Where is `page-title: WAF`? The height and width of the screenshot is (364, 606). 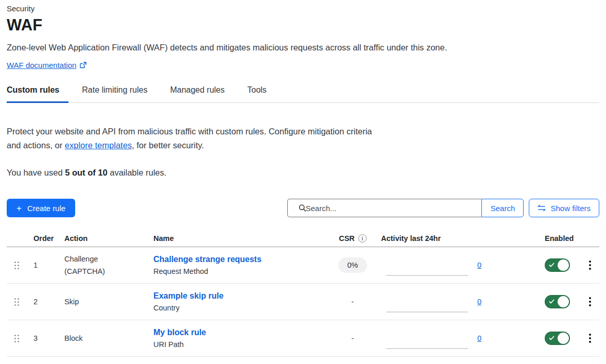 page-title: WAF is located at coordinates (303, 25).